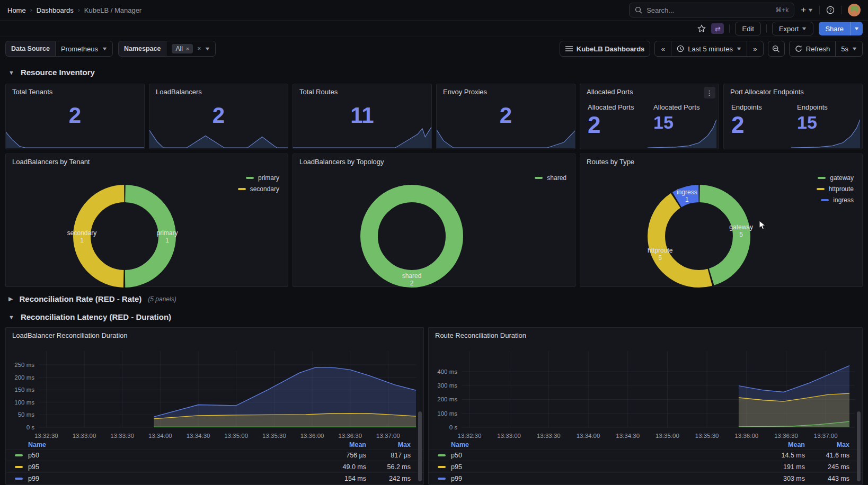 Image resolution: width=868 pixels, height=485 pixels. Describe the element at coordinates (84, 49) in the screenshot. I see `datasource-select: Prometheus ▼` at that location.